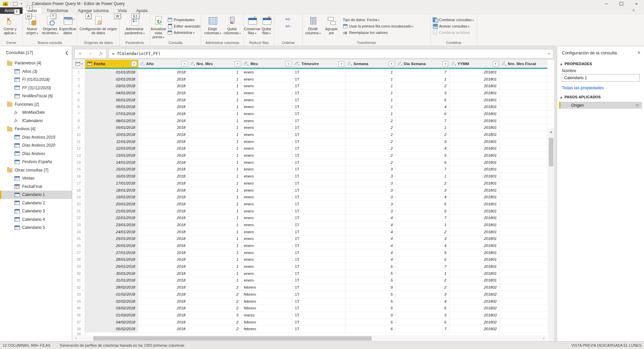 This screenshot has width=644, height=349. Describe the element at coordinates (606, 4) in the screenshot. I see `minimize-button` at that location.